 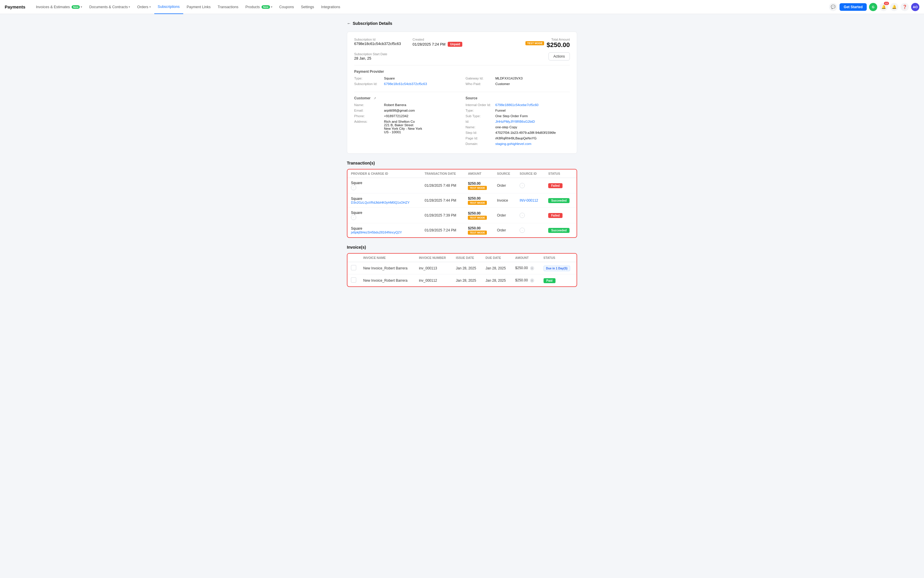 What do you see at coordinates (479, 230) in the screenshot?
I see `tx-amount-4: $250.00 TEST MODE` at bounding box center [479, 230].